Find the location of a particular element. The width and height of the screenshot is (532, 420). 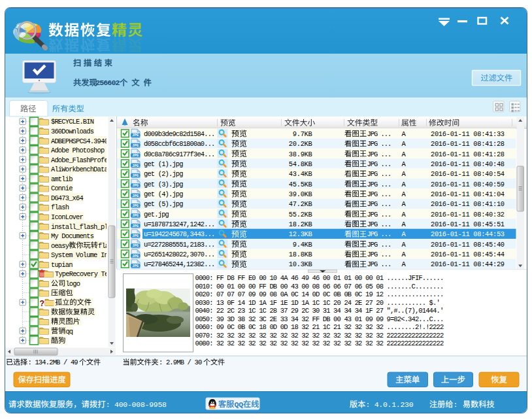

svg-text: get (1).jpg is located at coordinates (163, 164).